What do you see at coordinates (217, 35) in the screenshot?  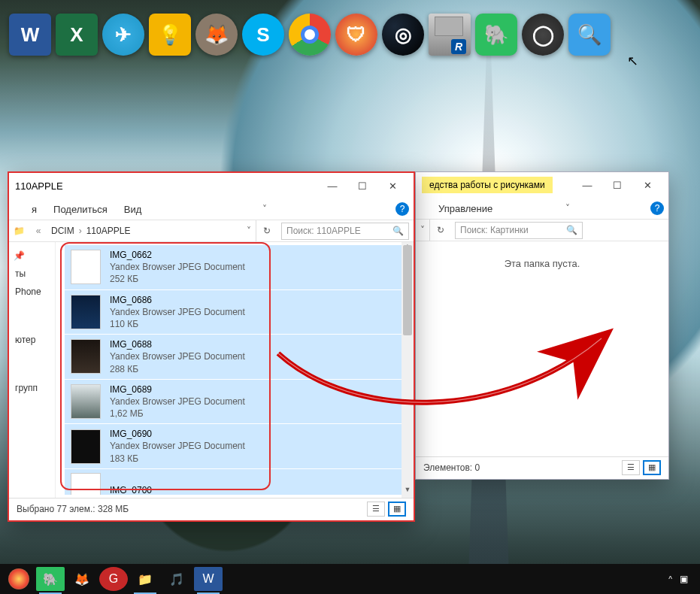 I see `gimp-icon: 🦊` at bounding box center [217, 35].